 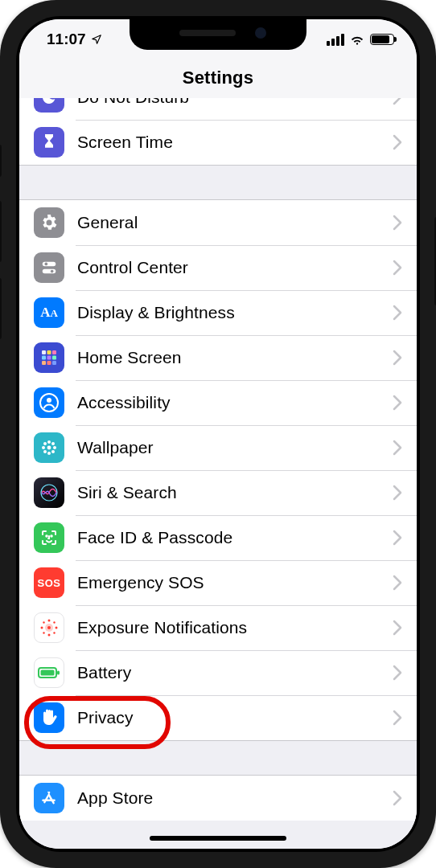 I want to click on flower-icon, so click(x=49, y=448).